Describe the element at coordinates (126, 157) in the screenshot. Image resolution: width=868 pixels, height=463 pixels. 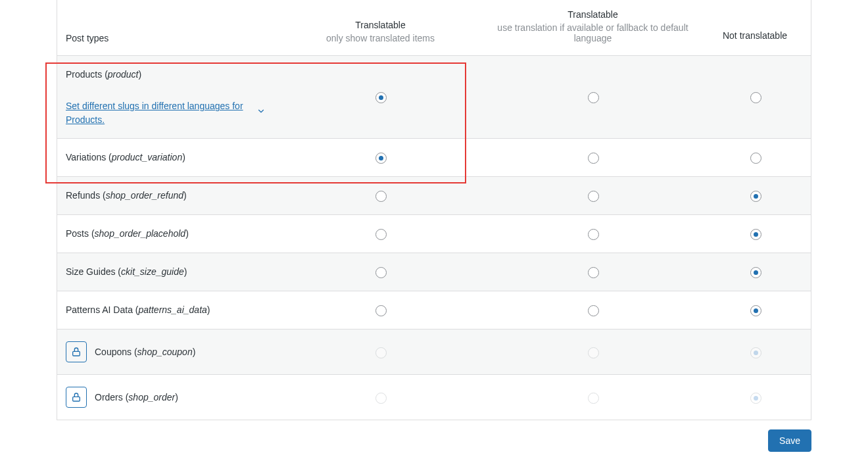
I see `post-type-label: Variations (product_variation)` at that location.